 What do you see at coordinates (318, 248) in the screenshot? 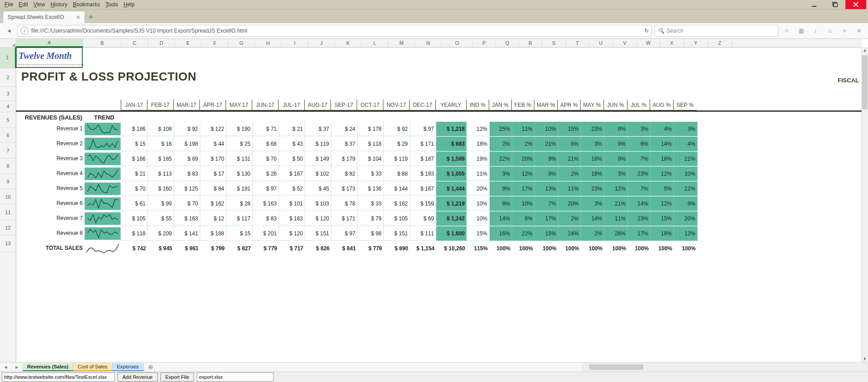
I see `cell: $ 826` at bounding box center [318, 248].